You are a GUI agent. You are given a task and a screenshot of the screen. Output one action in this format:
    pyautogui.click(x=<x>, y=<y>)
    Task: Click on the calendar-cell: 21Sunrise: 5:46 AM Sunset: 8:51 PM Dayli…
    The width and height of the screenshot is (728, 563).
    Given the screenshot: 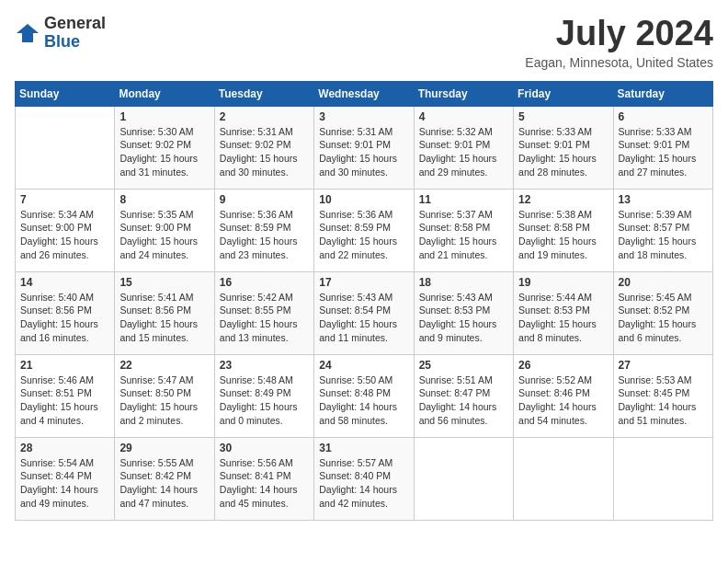 What is the action you would take?
    pyautogui.click(x=65, y=396)
    